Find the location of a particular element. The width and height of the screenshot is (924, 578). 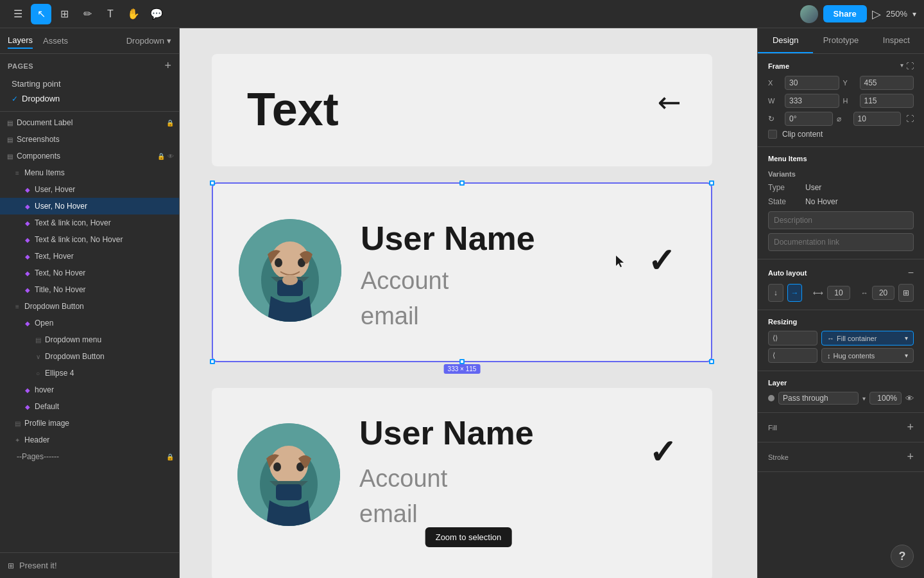

layer-label: --Pages------ is located at coordinates (38, 457).